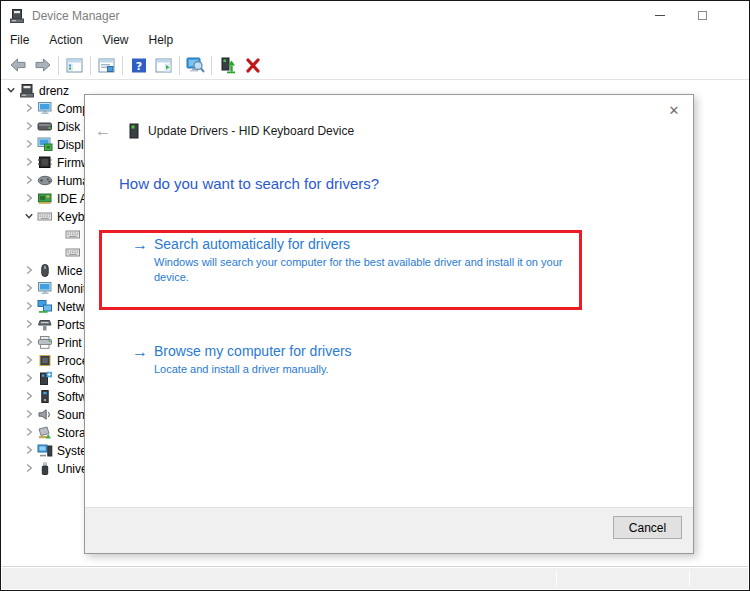 This screenshot has width=750, height=591. I want to click on menu-bar: FileActionViewHelp, so click(375, 40).